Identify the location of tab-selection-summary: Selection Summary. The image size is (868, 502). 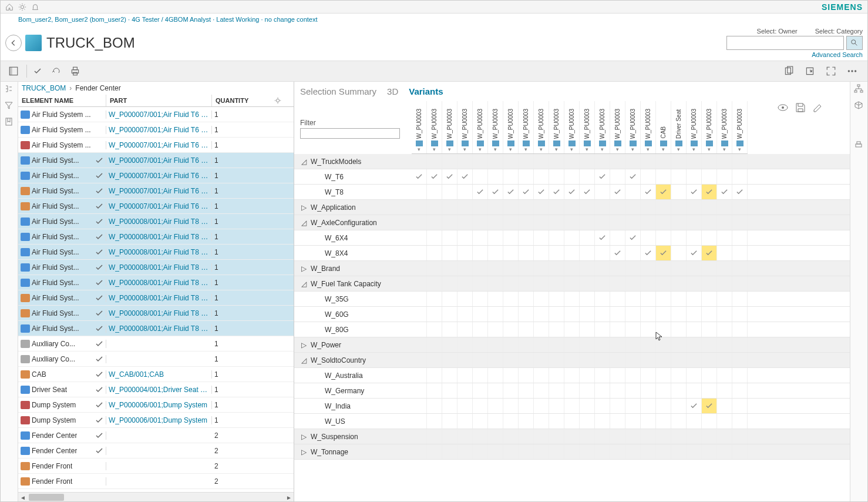
(338, 92).